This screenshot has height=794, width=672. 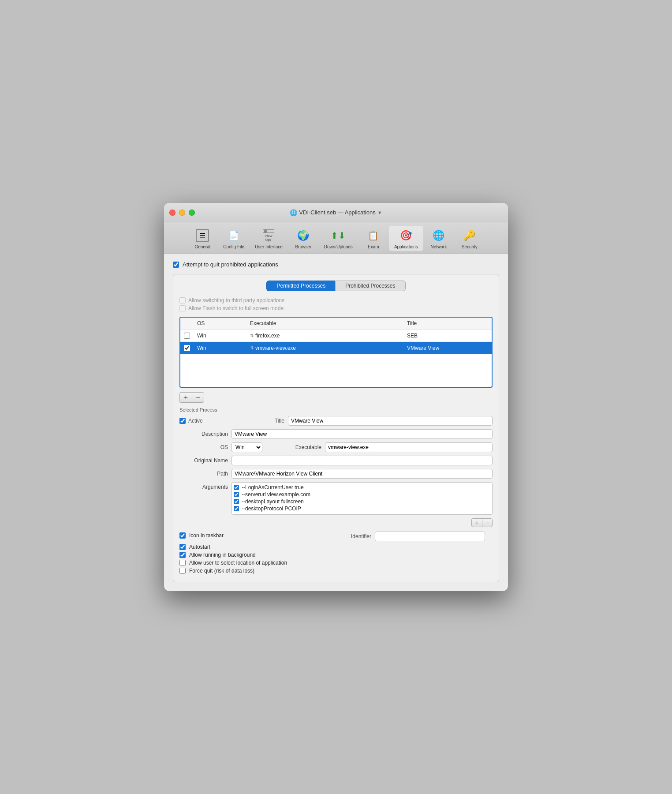 What do you see at coordinates (187, 336) in the screenshot?
I see `row1-checkbox` at bounding box center [187, 336].